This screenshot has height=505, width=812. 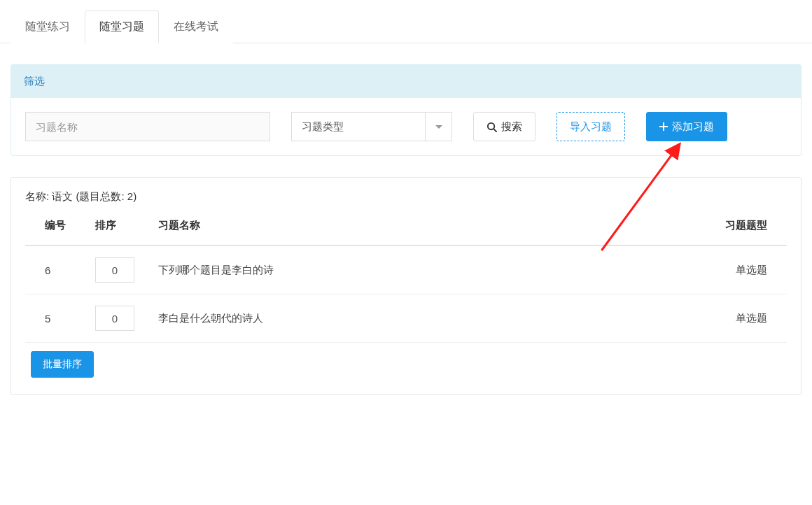 I want to click on cell-name: 李白是什么朝代的诗人, so click(x=434, y=319).